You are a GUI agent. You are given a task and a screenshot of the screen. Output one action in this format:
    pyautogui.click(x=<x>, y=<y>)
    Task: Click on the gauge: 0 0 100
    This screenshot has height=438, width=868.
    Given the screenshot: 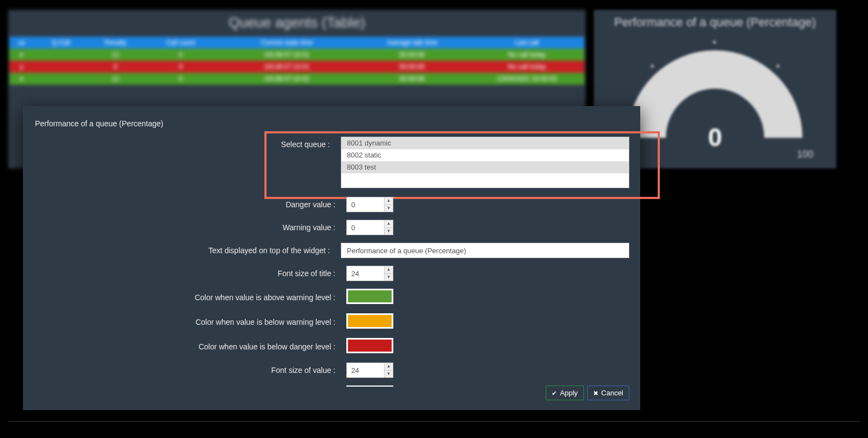 What is the action you would take?
    pyautogui.click(x=715, y=94)
    